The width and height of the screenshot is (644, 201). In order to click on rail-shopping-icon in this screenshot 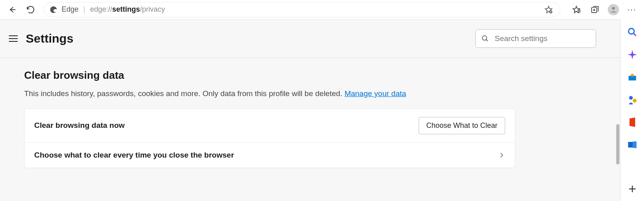, I will do `click(632, 77)`.